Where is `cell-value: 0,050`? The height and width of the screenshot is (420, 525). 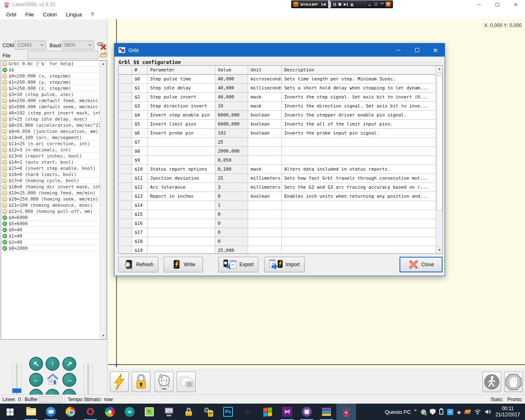
cell-value: 0,050 is located at coordinates (232, 160).